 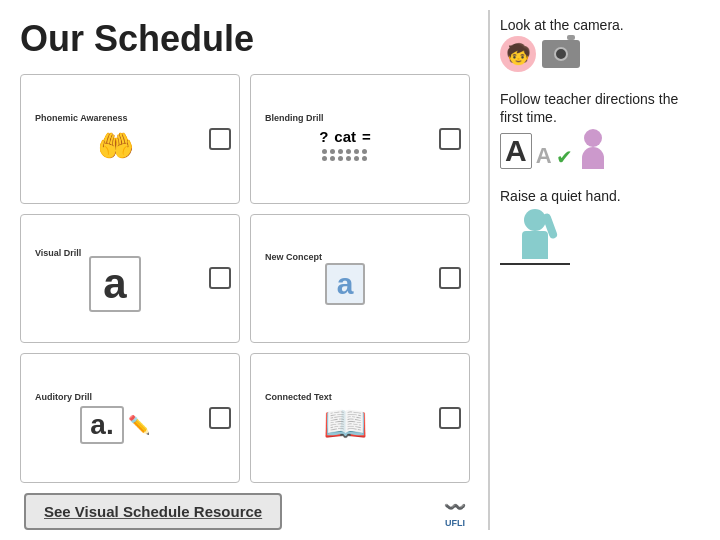 What do you see at coordinates (345, 155) in the screenshot?
I see `blending-dots` at bounding box center [345, 155].